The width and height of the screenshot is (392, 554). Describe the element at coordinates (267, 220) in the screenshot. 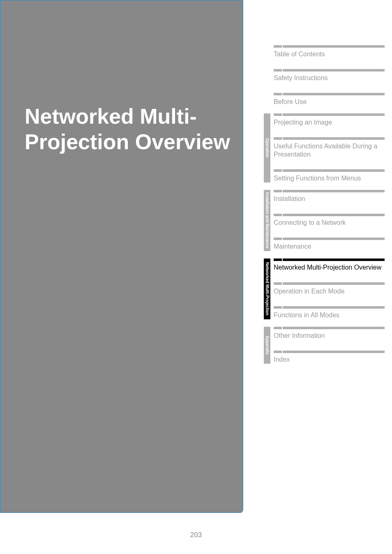

I see `section-tab-installation: Installation and Maintenance` at that location.